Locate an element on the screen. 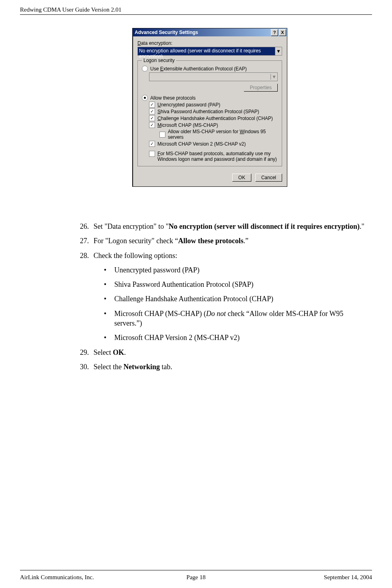 The image size is (392, 588). close-icon: X is located at coordinates (283, 33).